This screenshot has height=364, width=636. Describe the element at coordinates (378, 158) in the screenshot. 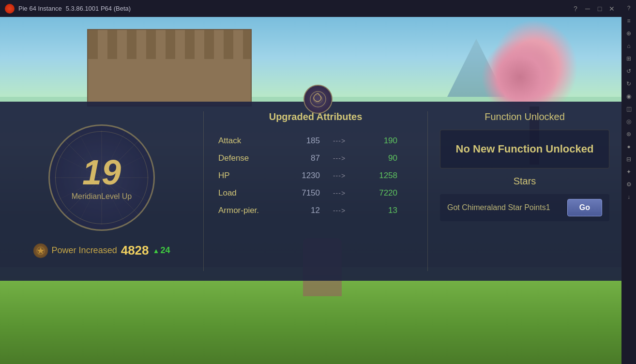

I see `attr-defense-new: 90` at that location.